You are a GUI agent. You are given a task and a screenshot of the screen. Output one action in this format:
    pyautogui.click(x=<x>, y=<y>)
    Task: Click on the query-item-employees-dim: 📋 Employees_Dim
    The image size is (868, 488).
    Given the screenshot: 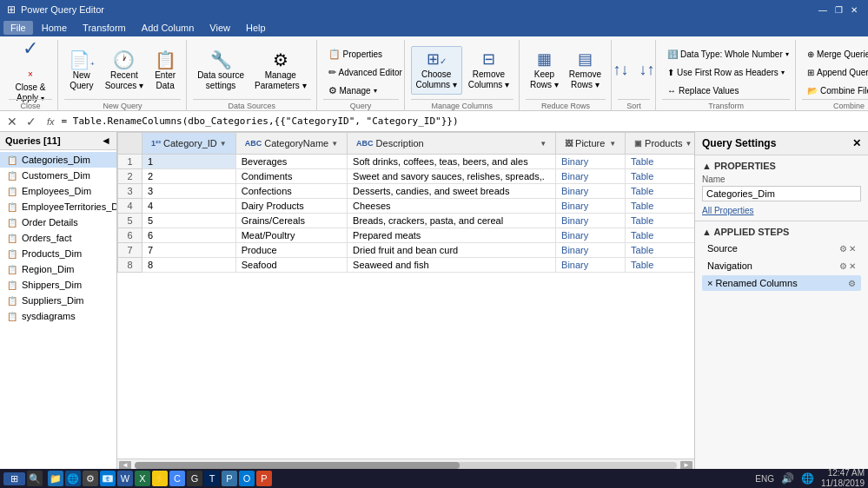 What is the action you would take?
    pyautogui.click(x=58, y=191)
    